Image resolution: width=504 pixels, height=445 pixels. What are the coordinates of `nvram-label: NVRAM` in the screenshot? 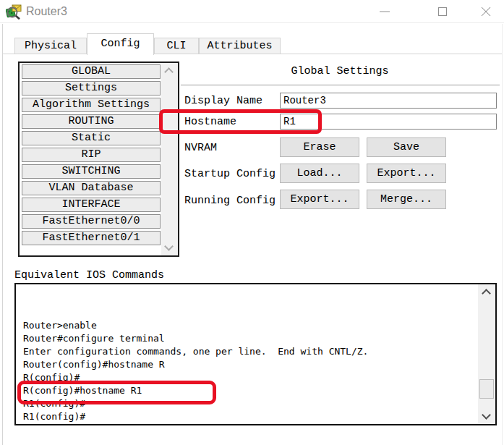 It's located at (201, 148).